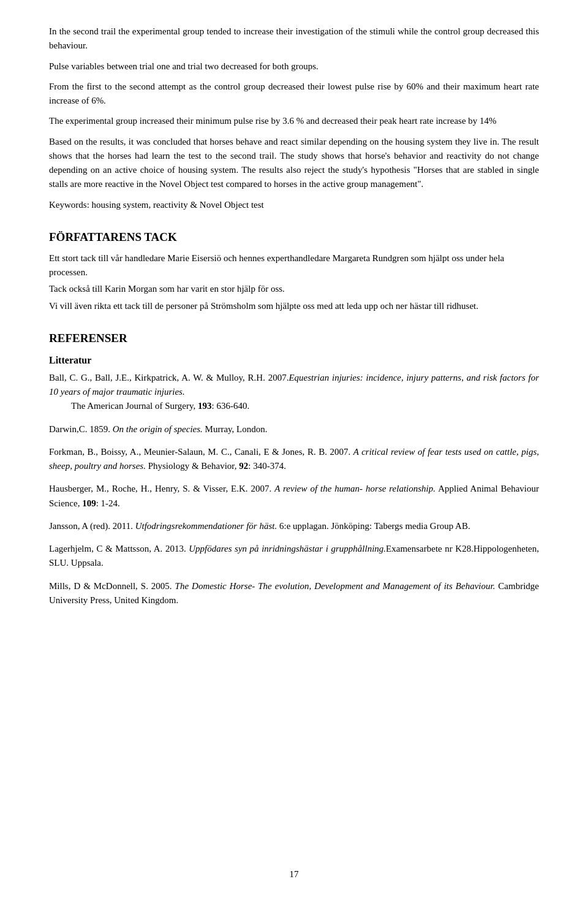  I want to click on ref-darwin: Darwin,C. 1859. On the origin of species…, so click(294, 429).